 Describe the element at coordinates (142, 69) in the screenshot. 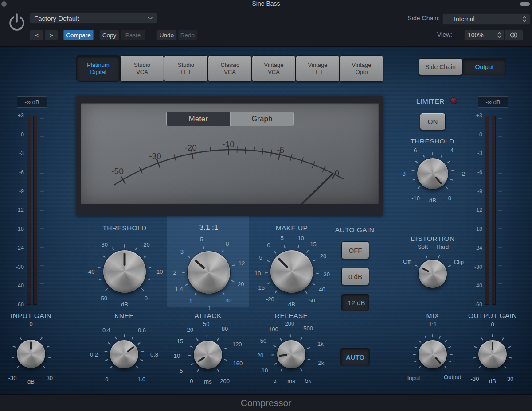

I see `model-studio-vca: StudioVCA` at that location.